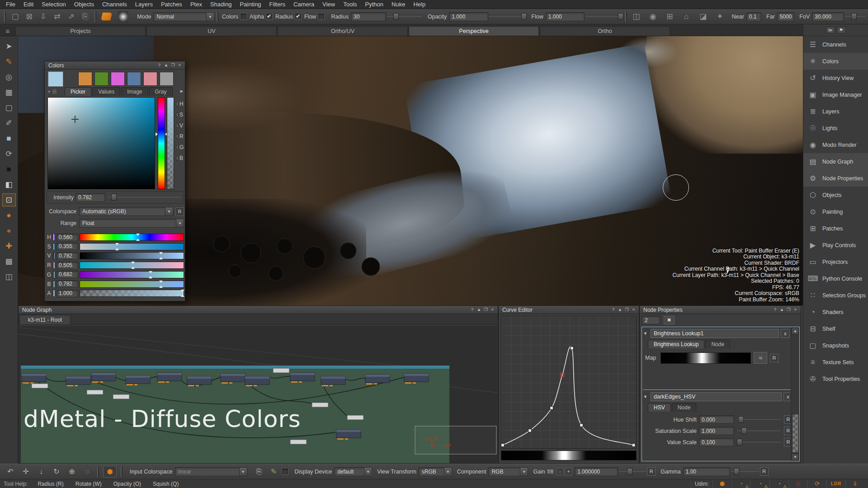 This screenshot has height=488, width=868. Describe the element at coordinates (707, 472) in the screenshot. I see `gamma-field: 1.00` at that location.